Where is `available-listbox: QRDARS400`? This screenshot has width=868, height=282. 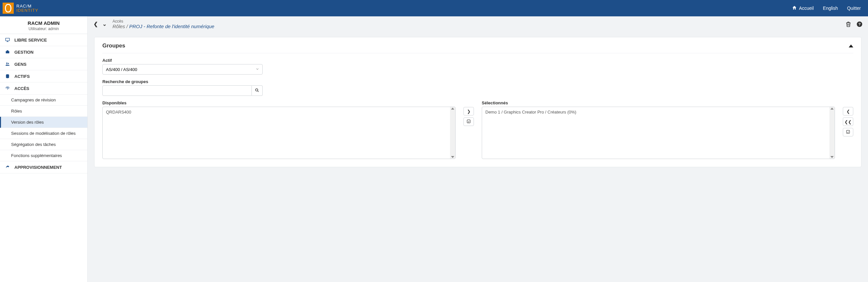
available-listbox: QRDARS400 is located at coordinates (279, 133).